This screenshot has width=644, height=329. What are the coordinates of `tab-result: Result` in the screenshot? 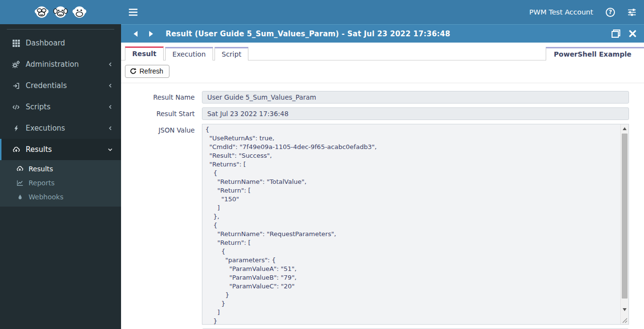 It's located at (144, 53).